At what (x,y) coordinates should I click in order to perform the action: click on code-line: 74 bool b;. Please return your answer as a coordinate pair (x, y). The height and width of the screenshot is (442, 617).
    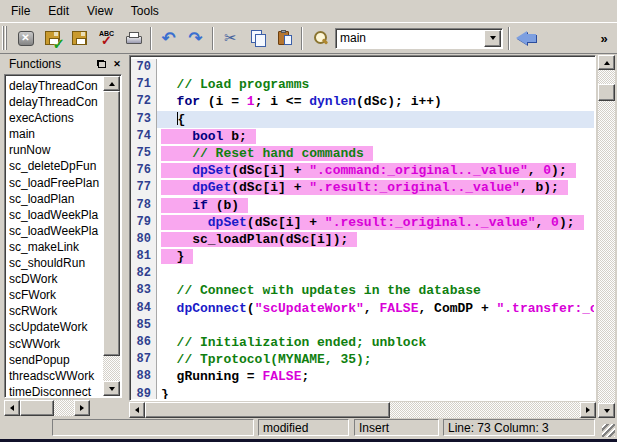
    Looking at the image, I should click on (362, 136).